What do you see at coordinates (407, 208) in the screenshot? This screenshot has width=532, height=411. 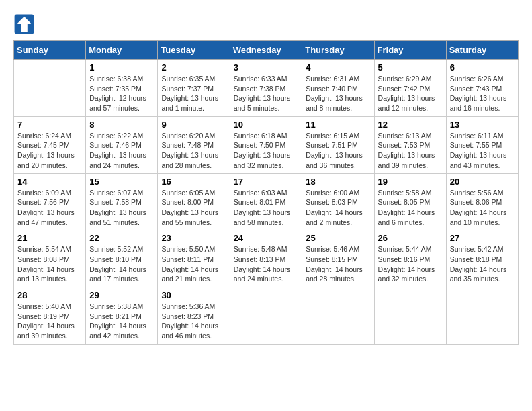 I see `cell-text: Sunrise: 5:58 AM Sunset: 8:05 PM Dayligh…` at bounding box center [407, 208].